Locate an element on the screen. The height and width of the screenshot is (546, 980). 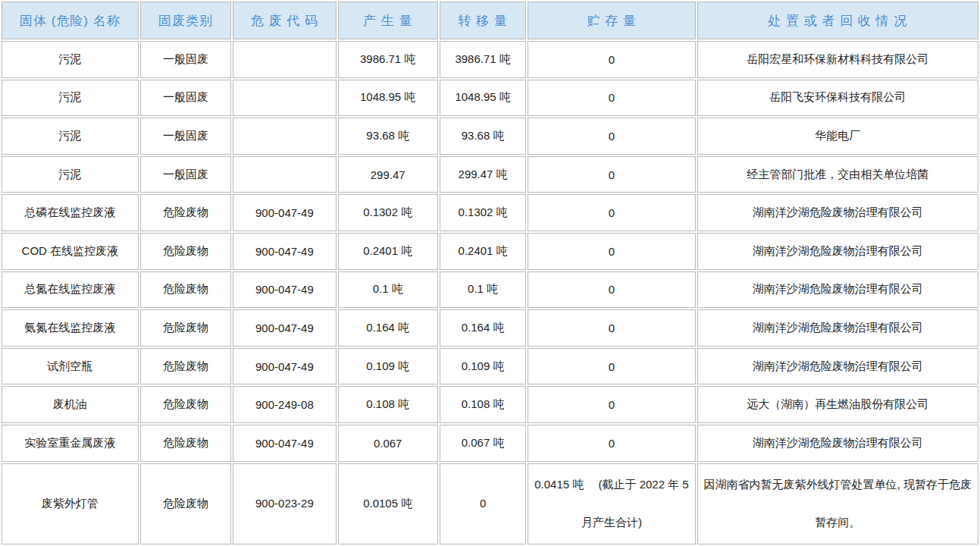
table-row: 污泥 一般固废 1048.95 吨 1048.95 吨 0 岳阳飞安环保科技有限… is located at coordinates (490, 99).